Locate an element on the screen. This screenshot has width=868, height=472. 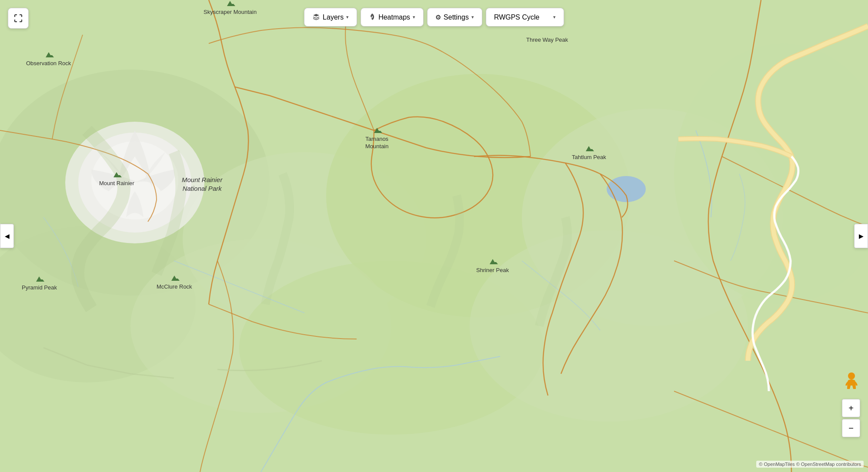
map-type-button: RWGPS Cycle ▾ is located at coordinates (525, 17).